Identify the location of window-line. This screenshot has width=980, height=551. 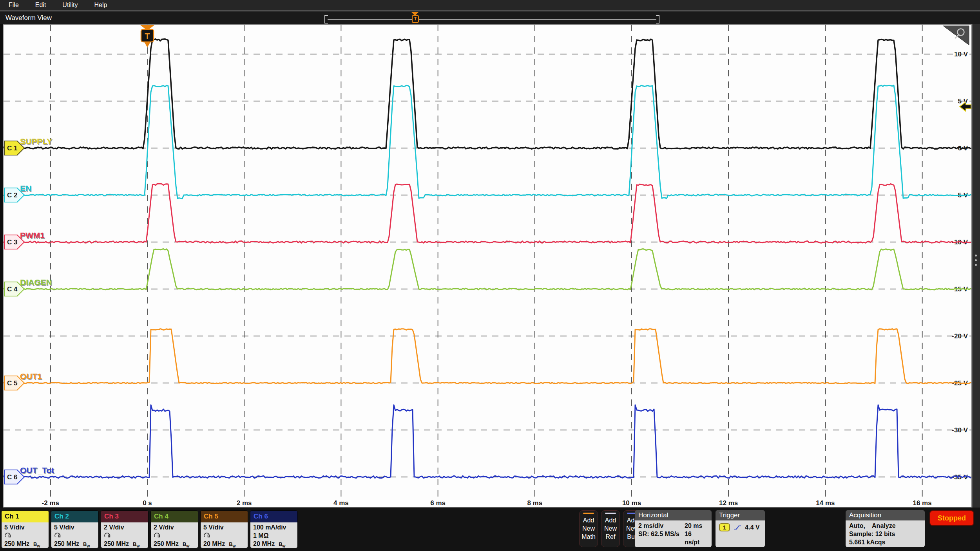
(492, 19).